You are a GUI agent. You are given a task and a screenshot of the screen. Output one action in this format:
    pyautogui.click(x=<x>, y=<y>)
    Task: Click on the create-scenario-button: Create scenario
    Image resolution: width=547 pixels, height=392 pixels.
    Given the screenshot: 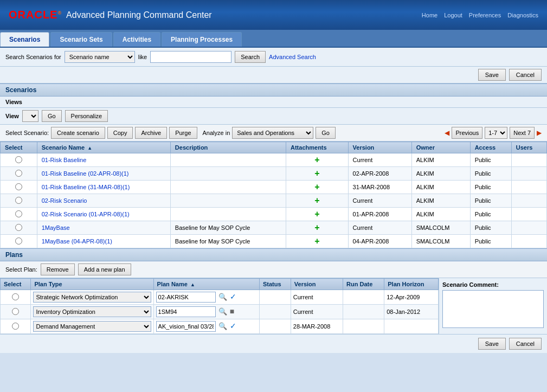 What is the action you would take?
    pyautogui.click(x=78, y=133)
    